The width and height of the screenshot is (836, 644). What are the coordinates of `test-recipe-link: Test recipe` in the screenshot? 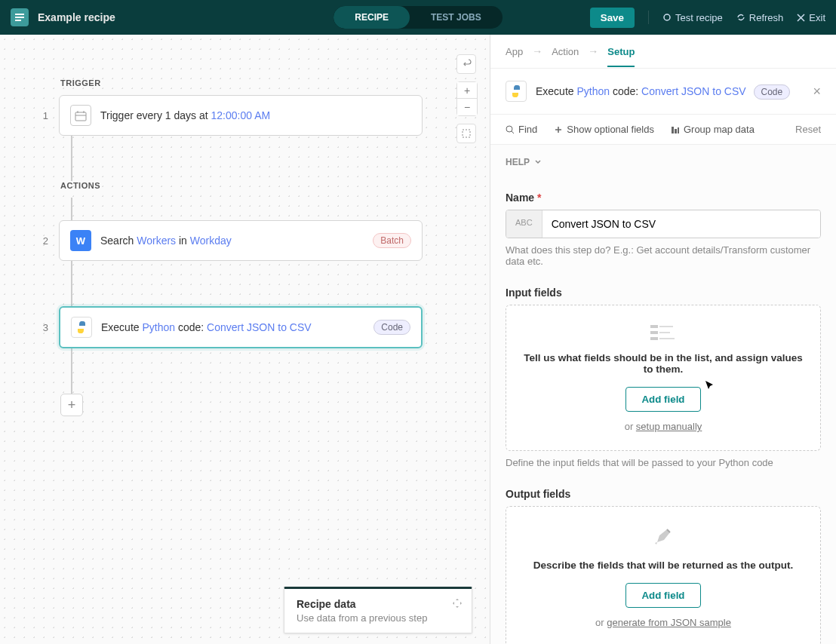 It's located at (693, 18).